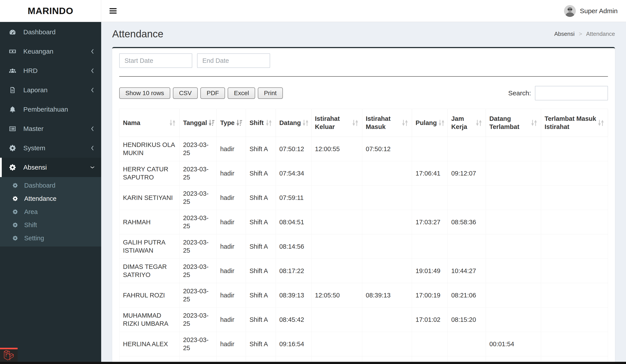 Image resolution: width=626 pixels, height=364 pixels. What do you see at coordinates (270, 93) in the screenshot?
I see `print-button: Print` at bounding box center [270, 93].